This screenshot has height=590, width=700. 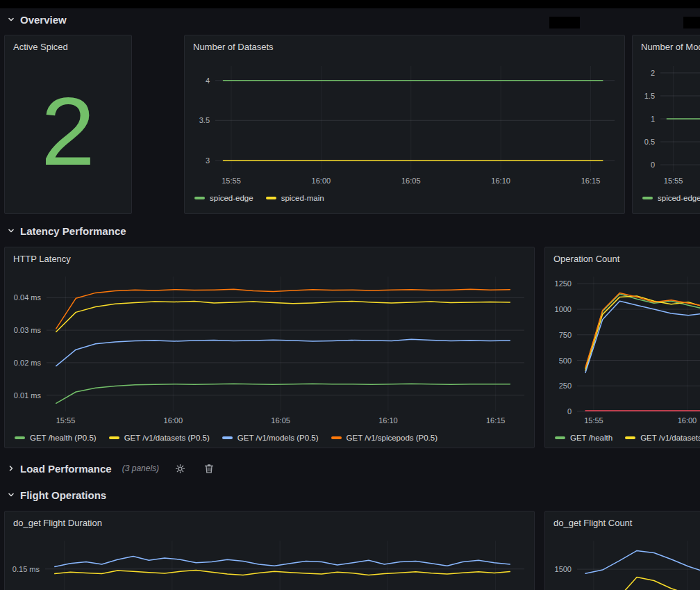 I want to click on y-tick-label: 0.04 ms, so click(x=28, y=297).